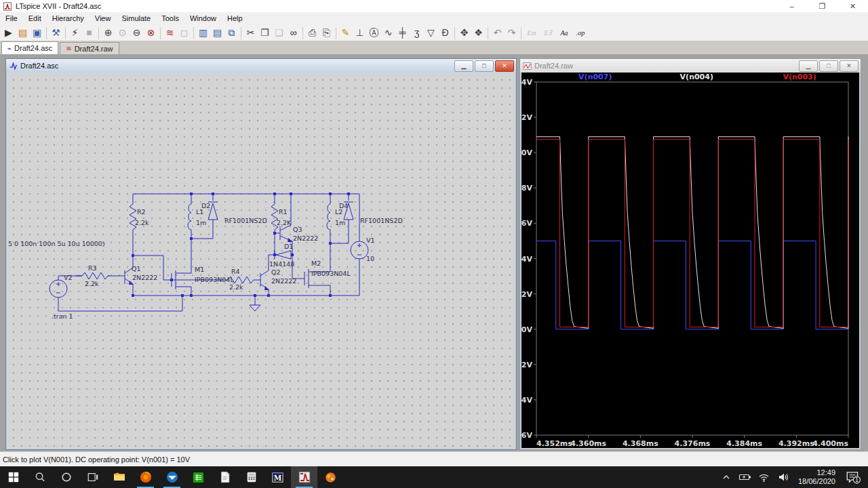  I want to click on cascade-windows-icon: ⧉, so click(232, 33).